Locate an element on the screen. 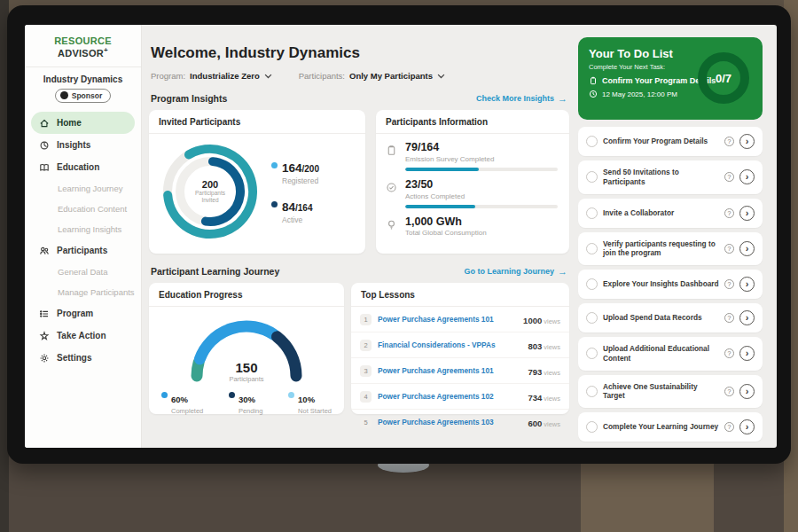  check-more-insights-link: Check More Insights → is located at coordinates (521, 98).